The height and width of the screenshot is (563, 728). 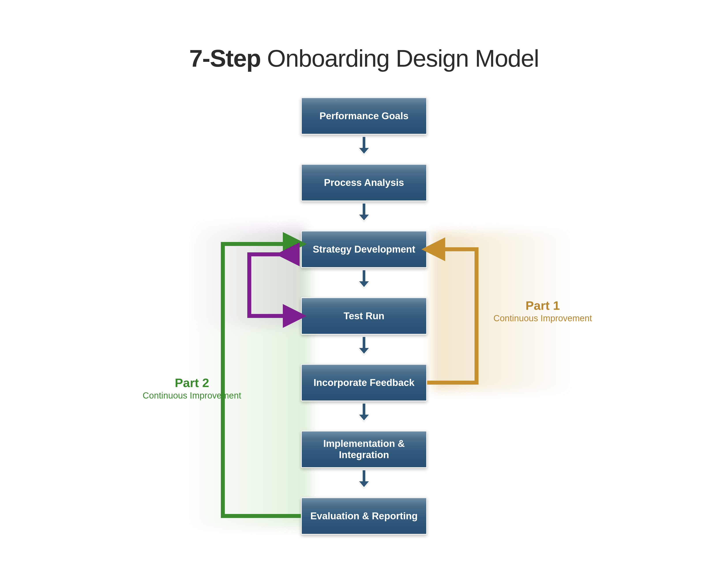 What do you see at coordinates (192, 388) in the screenshot?
I see `loop-label-part2: Part 2 Continuous Improvement` at bounding box center [192, 388].